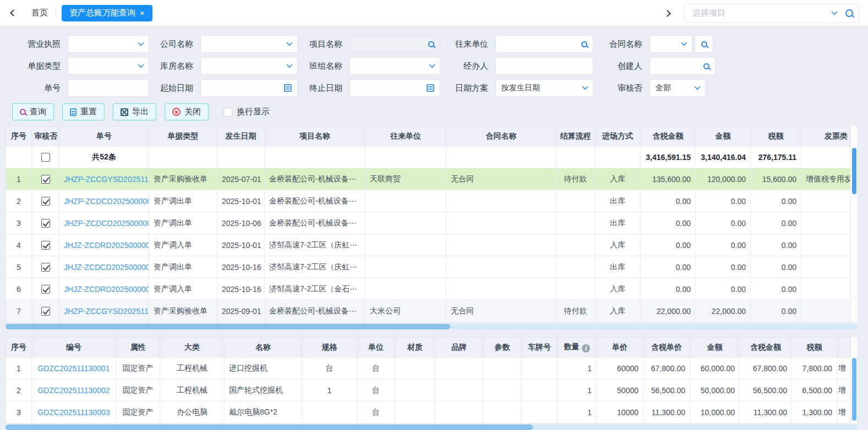  What do you see at coordinates (428, 245) in the screenshot?
I see `table-row: 4 JHJZ-ZCDRD202500000 资产调入单 2025-10-01 济…` at bounding box center [428, 245].